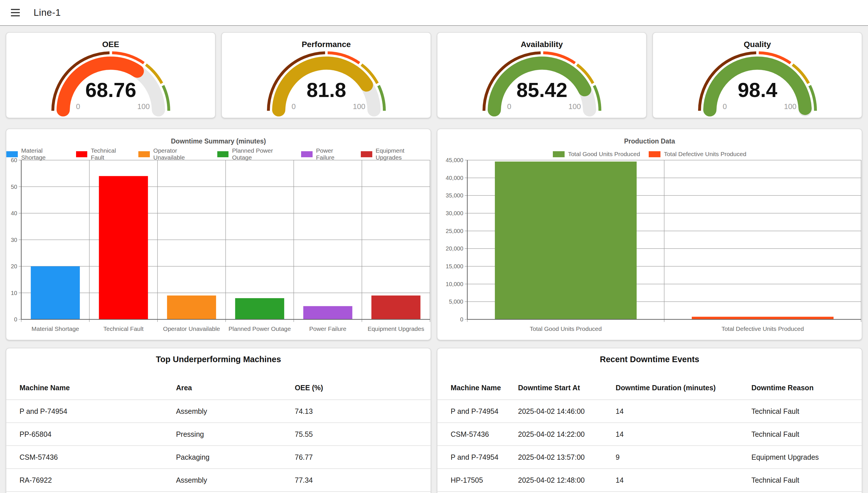 The width and height of the screenshot is (868, 493). I want to click on chart-title: Downtime Summary (minutes), so click(218, 137).